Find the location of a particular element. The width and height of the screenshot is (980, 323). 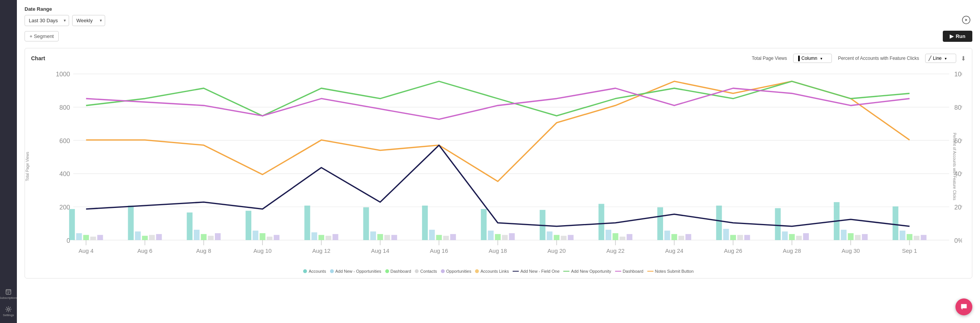

subscriptions-icon is located at coordinates (8, 292).